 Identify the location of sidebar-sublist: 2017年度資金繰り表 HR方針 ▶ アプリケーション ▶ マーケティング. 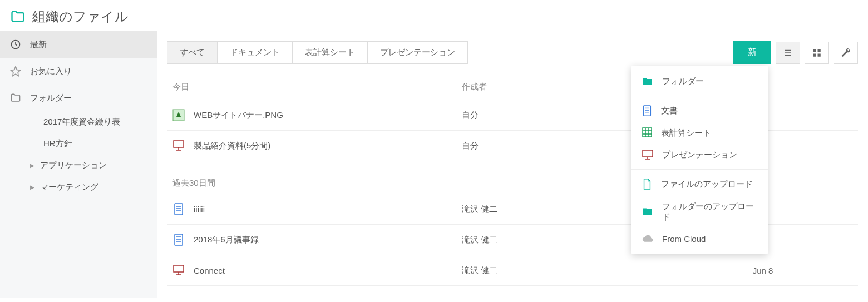
(78, 155).